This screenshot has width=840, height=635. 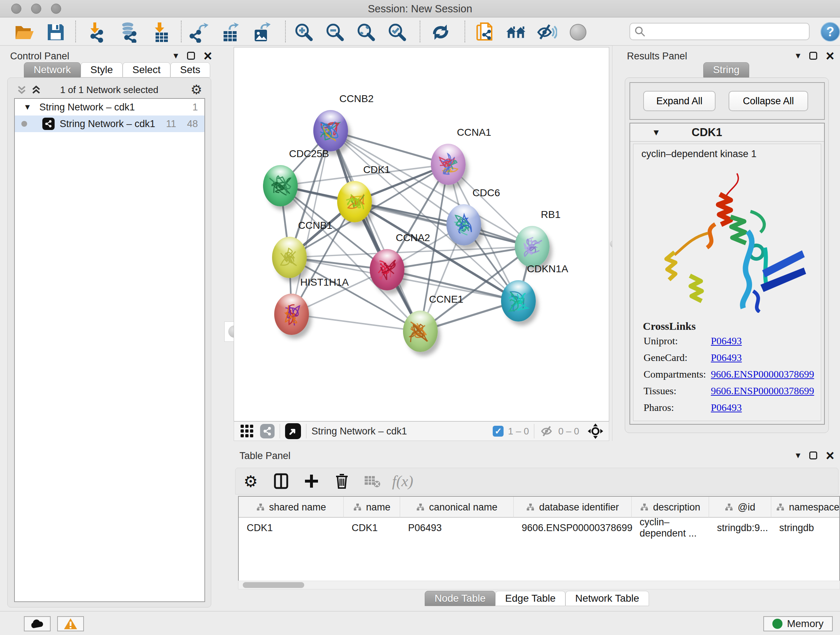 What do you see at coordinates (37, 624) in the screenshot?
I see `cloud-status-button` at bounding box center [37, 624].